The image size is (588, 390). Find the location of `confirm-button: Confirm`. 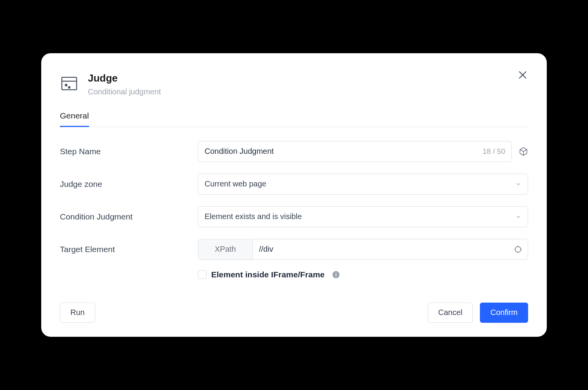

confirm-button: Confirm is located at coordinates (504, 313).